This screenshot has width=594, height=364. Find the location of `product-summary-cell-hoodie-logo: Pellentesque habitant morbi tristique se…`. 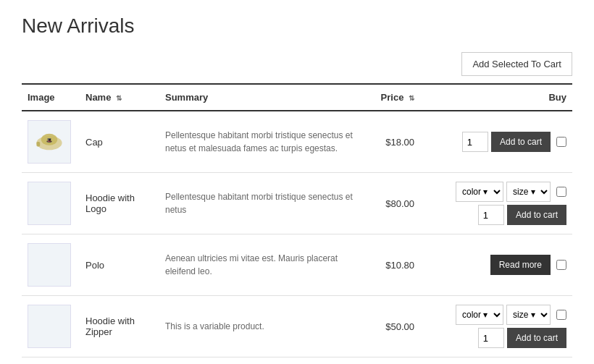

product-summary-cell-hoodie-logo: Pellentesque habitant morbi tristique se… is located at coordinates (264, 204).